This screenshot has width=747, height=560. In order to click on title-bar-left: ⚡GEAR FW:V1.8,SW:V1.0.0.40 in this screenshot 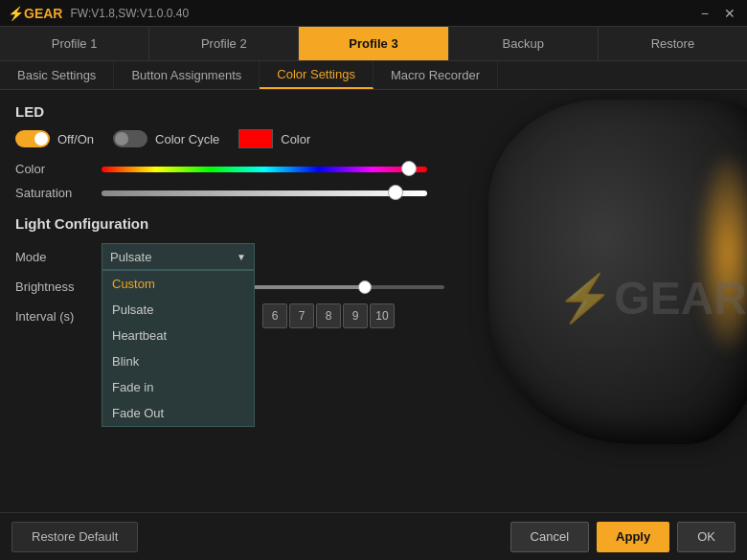, I will do `click(98, 13)`.